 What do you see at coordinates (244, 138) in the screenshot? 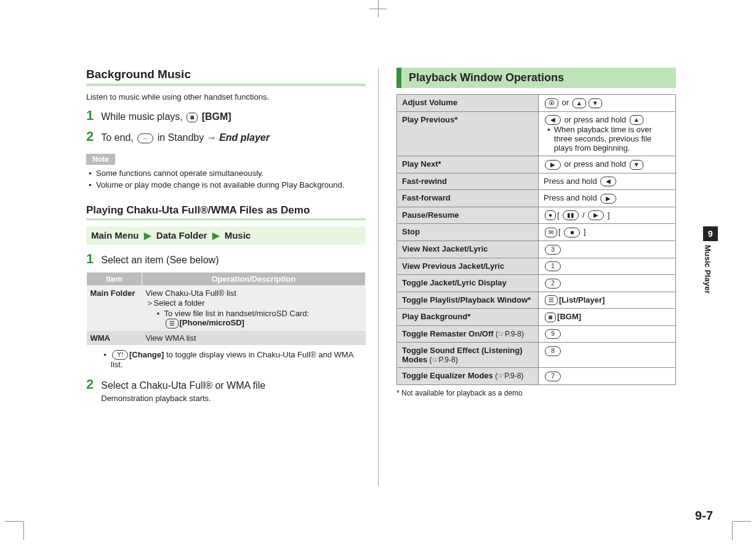
I see `step-italic: End player` at bounding box center [244, 138].